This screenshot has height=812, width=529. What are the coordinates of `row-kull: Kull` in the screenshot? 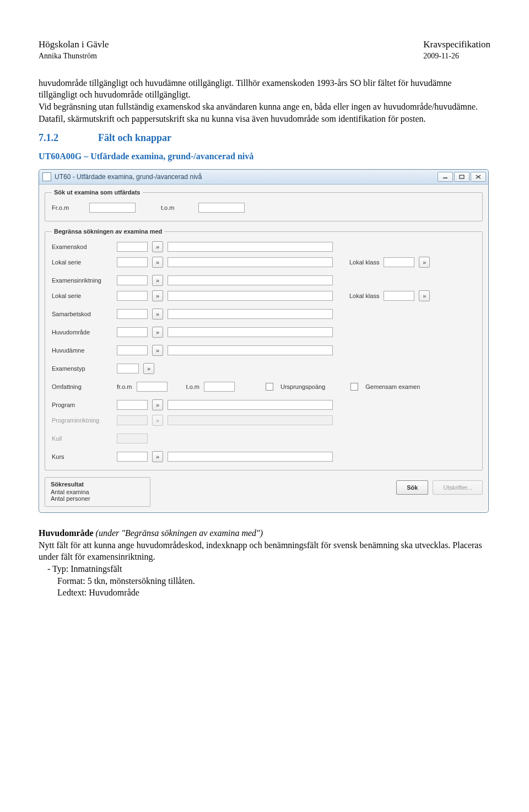 It's located at (263, 439).